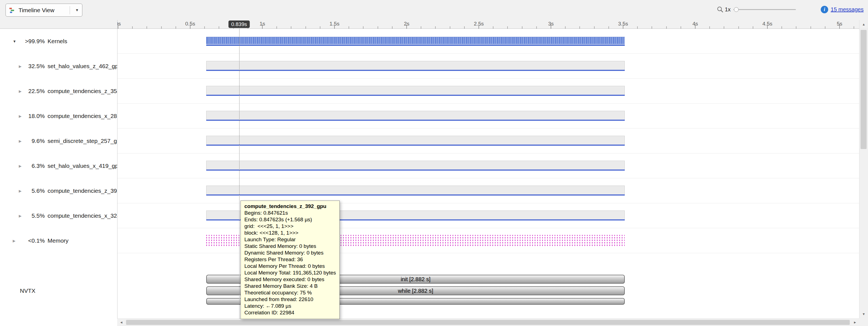 The image size is (868, 326). Describe the element at coordinates (33, 241) in the screenshot. I see `row-percentage: <0.1%` at that location.